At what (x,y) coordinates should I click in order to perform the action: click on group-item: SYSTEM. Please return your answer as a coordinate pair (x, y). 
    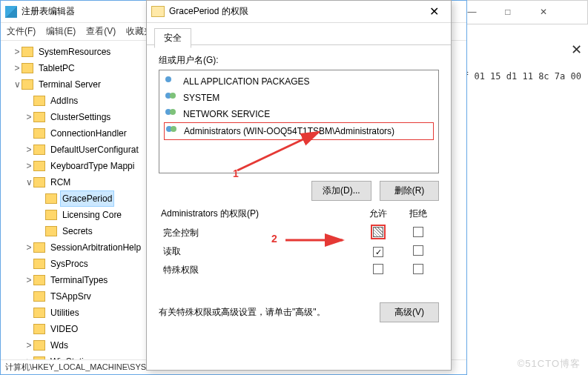
    Looking at the image, I should click on (299, 98).